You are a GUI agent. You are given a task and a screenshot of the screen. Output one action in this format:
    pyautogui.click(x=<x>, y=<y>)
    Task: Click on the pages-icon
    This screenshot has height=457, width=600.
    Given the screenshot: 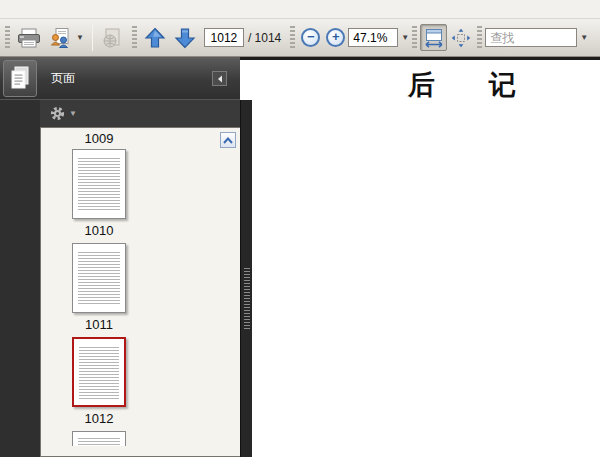 What is the action you would take?
    pyautogui.click(x=20, y=78)
    